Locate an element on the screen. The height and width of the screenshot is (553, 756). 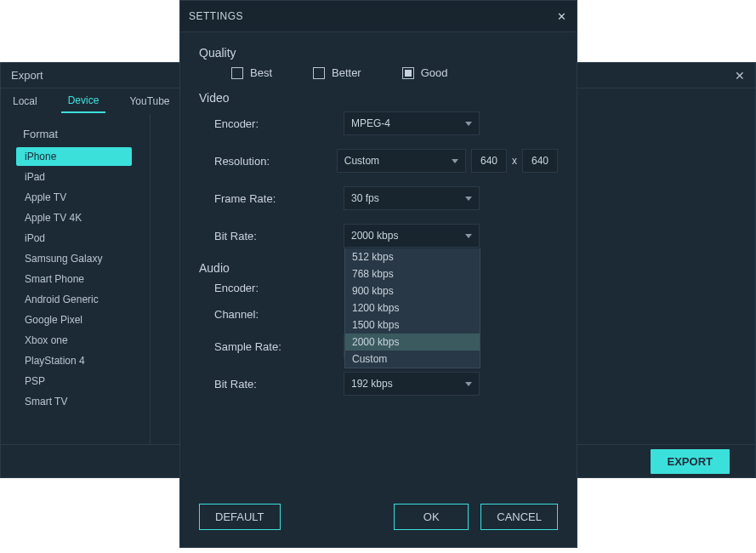
video-encoder-label: Encoder: is located at coordinates (279, 124).